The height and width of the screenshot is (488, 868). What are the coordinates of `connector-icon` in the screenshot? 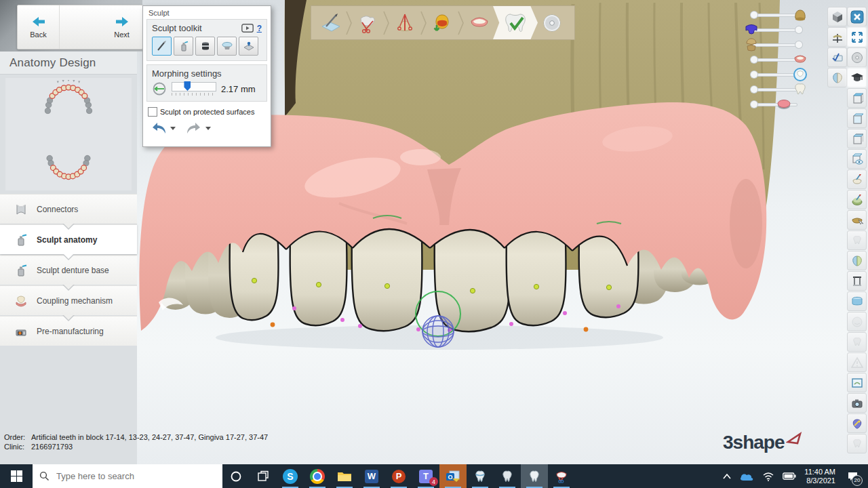 It's located at (21, 209).